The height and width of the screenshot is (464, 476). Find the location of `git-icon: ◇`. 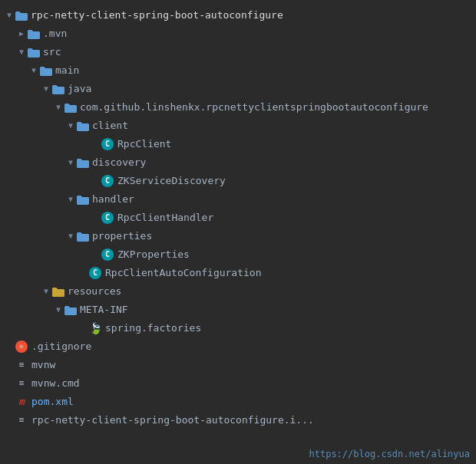

git-icon: ◇ is located at coordinates (21, 347).